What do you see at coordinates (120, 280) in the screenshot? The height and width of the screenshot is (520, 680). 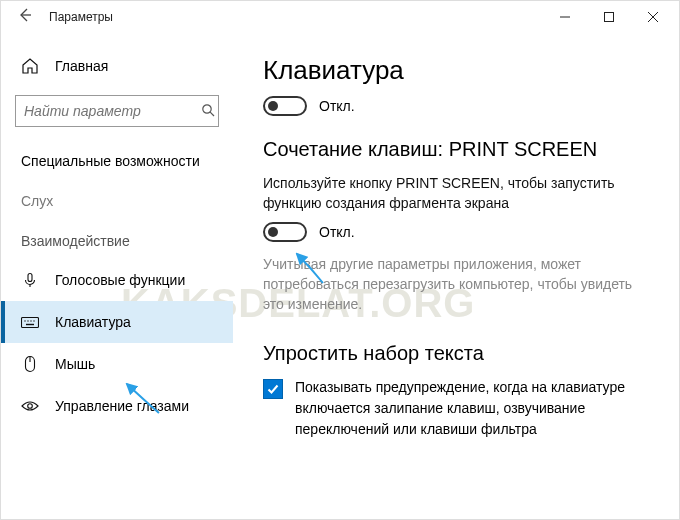 I see `sidebar-item-label: Голосовые функции` at bounding box center [120, 280].